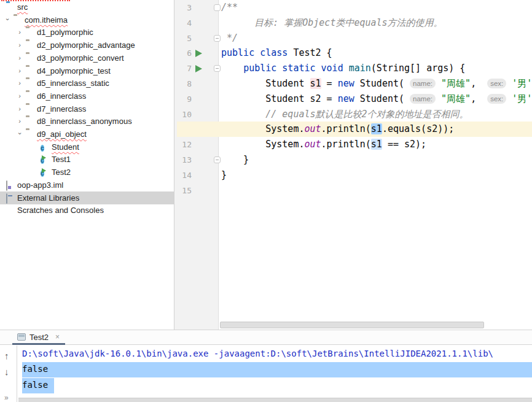 Image resolution: width=532 pixels, height=402 pixels. Describe the element at coordinates (257, 53) in the screenshot. I see `code-token: public class` at that location.